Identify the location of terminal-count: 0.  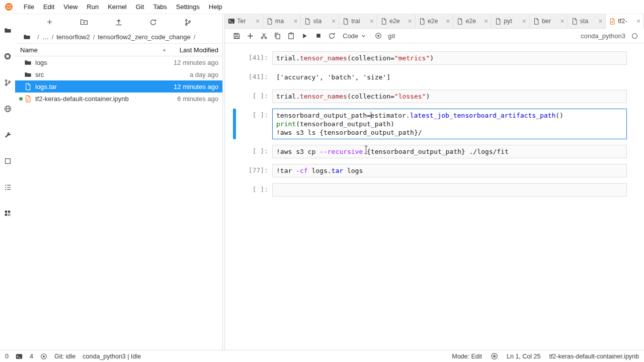
(7, 356).